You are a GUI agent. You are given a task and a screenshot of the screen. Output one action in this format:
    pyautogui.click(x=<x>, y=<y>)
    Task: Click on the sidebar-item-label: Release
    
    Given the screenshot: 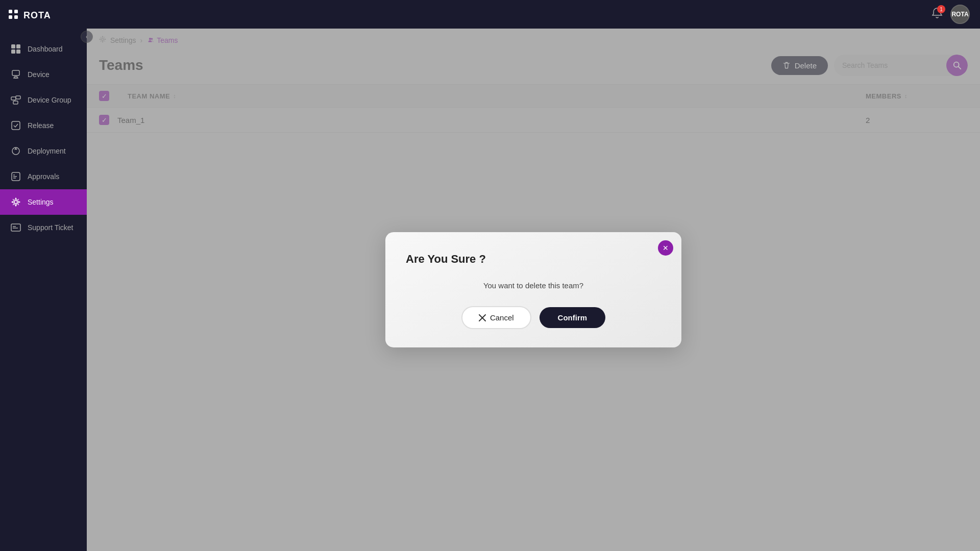 What is the action you would take?
    pyautogui.click(x=41, y=126)
    